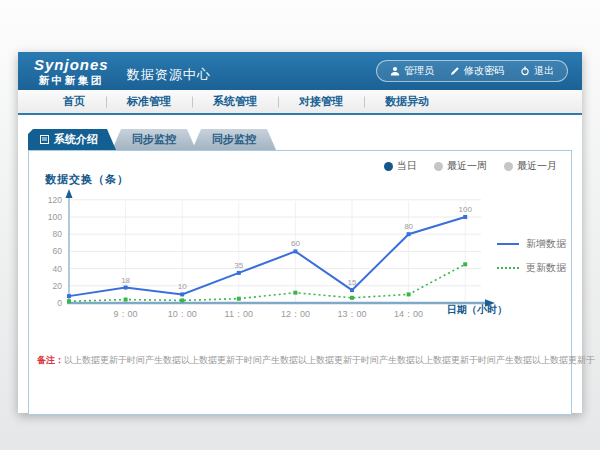 The width and height of the screenshot is (600, 450). What do you see at coordinates (182, 314) in the screenshot?
I see `svg-text: 10：00` at bounding box center [182, 314].